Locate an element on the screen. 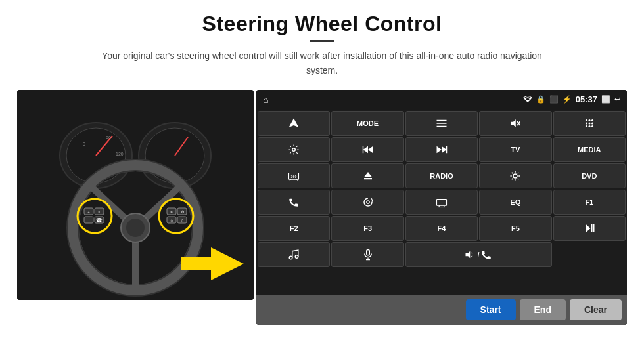  status-icons: 🔒 ⬛ ⚡ 05:37 ⬜ ↩ is located at coordinates (572, 100).